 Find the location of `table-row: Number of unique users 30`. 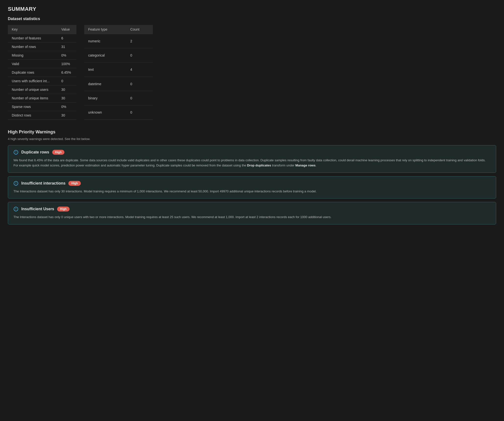

table-row: Number of unique users 30 is located at coordinates (42, 90).